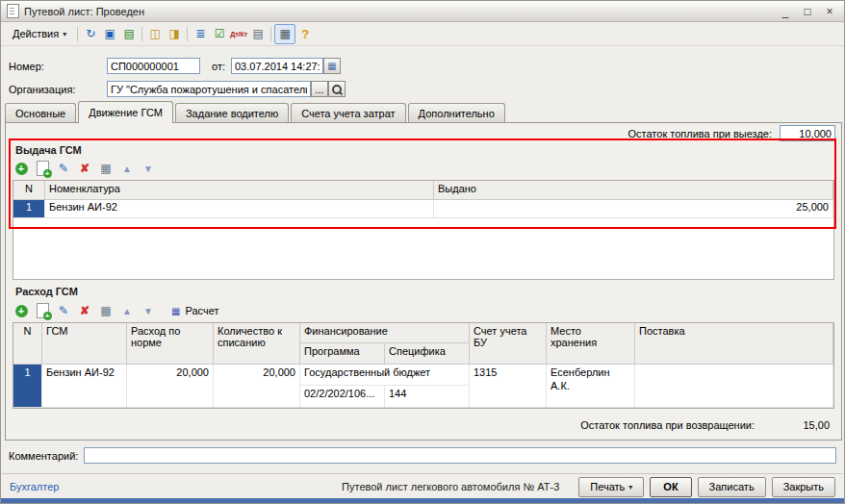 The image size is (845, 504). I want to click on specifics-cell: 144, so click(427, 396).